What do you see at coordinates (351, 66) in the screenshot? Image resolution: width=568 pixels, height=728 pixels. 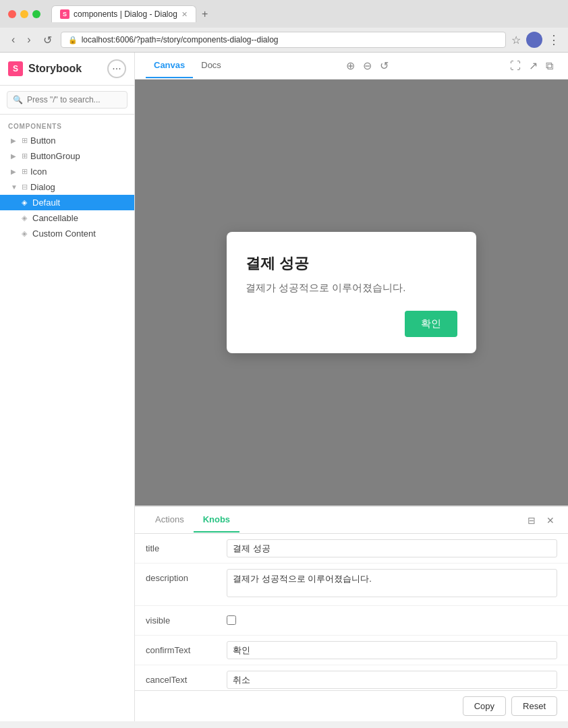 I see `canvas-toolbar: Canvas Docs ⊕ ⊖ ↺ ⛶ ↗ ⧉` at bounding box center [351, 66].